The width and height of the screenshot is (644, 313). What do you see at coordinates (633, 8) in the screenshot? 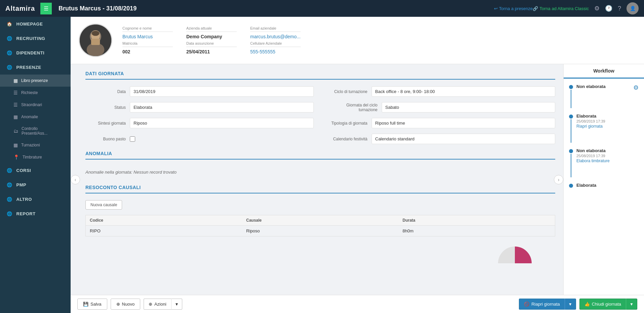
I see `user-avatar: 👤` at bounding box center [633, 8].